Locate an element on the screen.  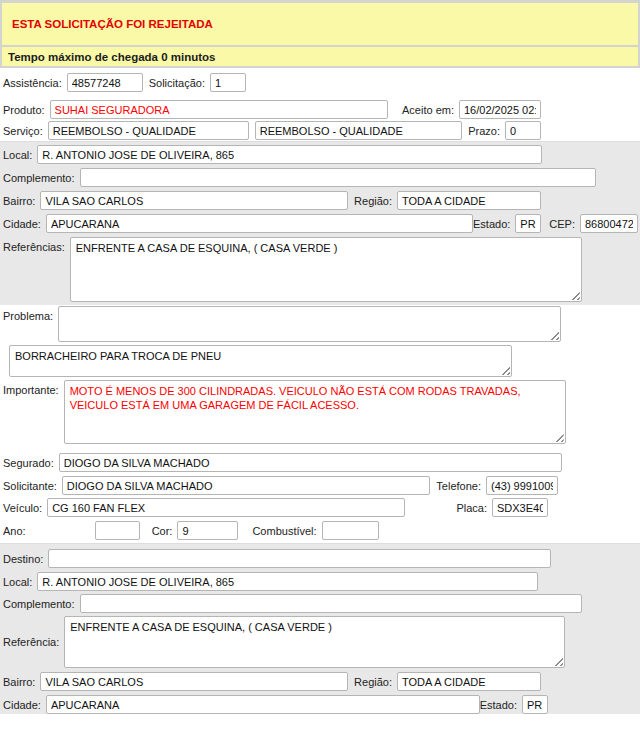
servico-input is located at coordinates (148, 130).